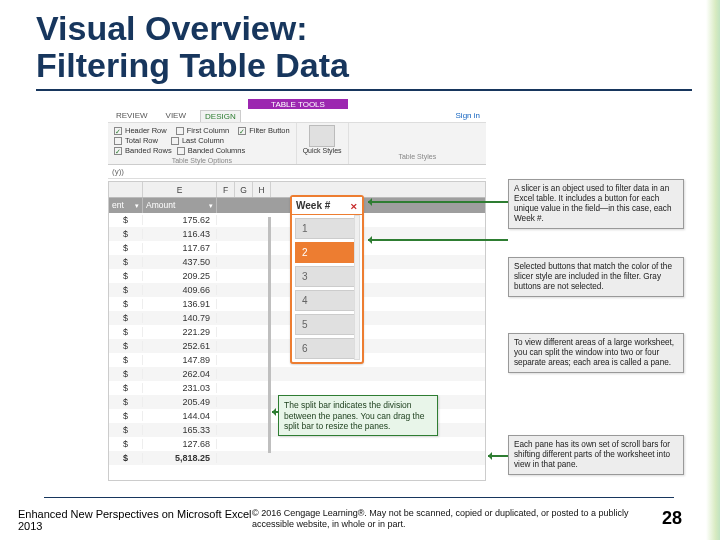  What do you see at coordinates (172, 28) in the screenshot?
I see `title-line1: Visual Overview:` at bounding box center [172, 28].